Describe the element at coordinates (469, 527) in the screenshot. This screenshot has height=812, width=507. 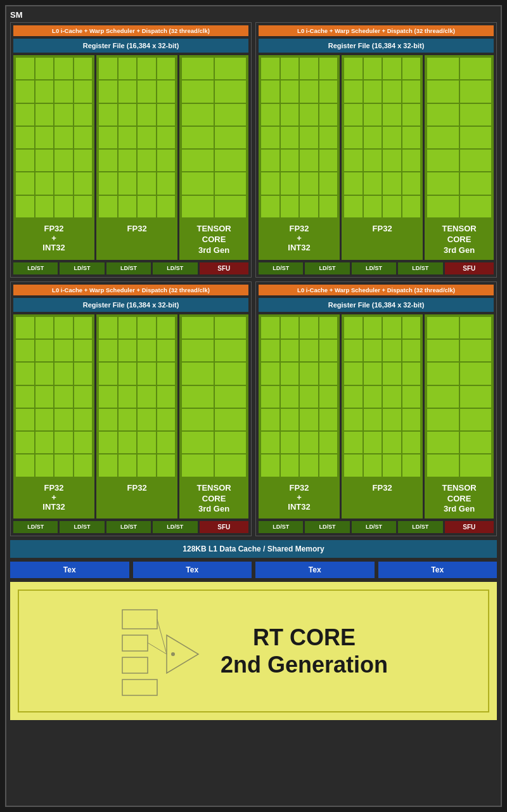
I see `sfu-4: SFU` at that location.